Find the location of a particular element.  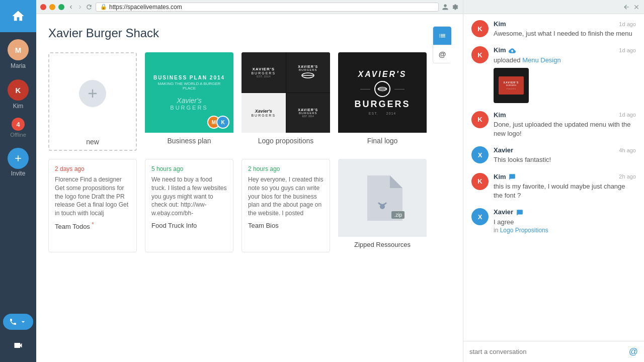

team-todos-card: 2 days ago Florence Find a designer Get … is located at coordinates (93, 206).